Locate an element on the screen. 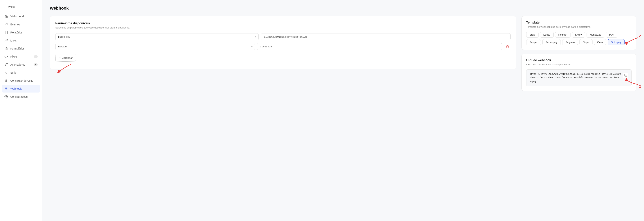  template-btn-payt: Payt is located at coordinates (612, 35).